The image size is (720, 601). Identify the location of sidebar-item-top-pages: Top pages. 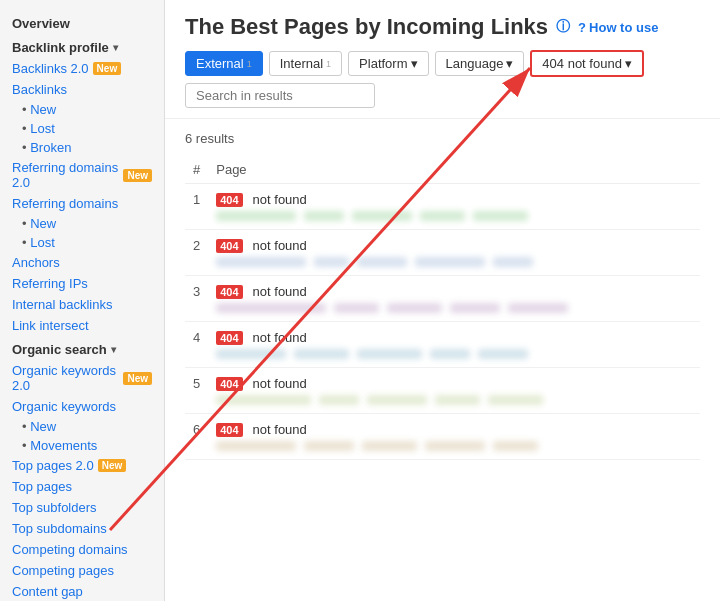
(82, 486).